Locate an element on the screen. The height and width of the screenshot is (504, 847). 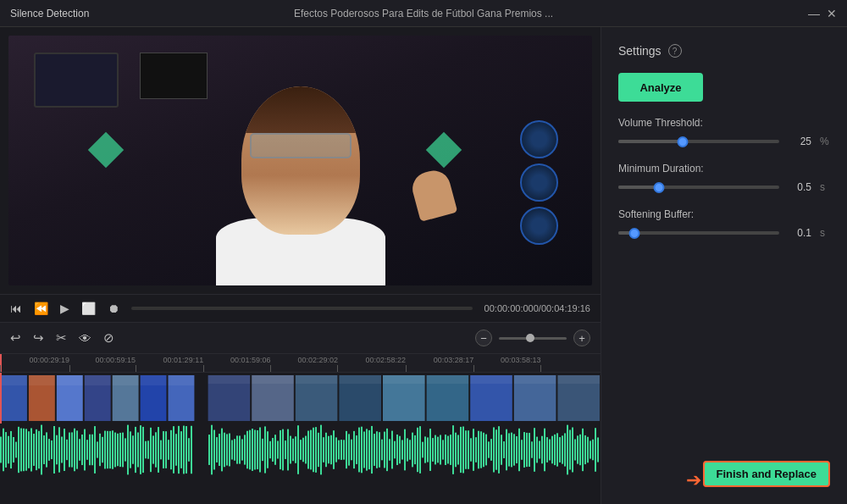
skip-back-button: ⏮ is located at coordinates (16, 308).